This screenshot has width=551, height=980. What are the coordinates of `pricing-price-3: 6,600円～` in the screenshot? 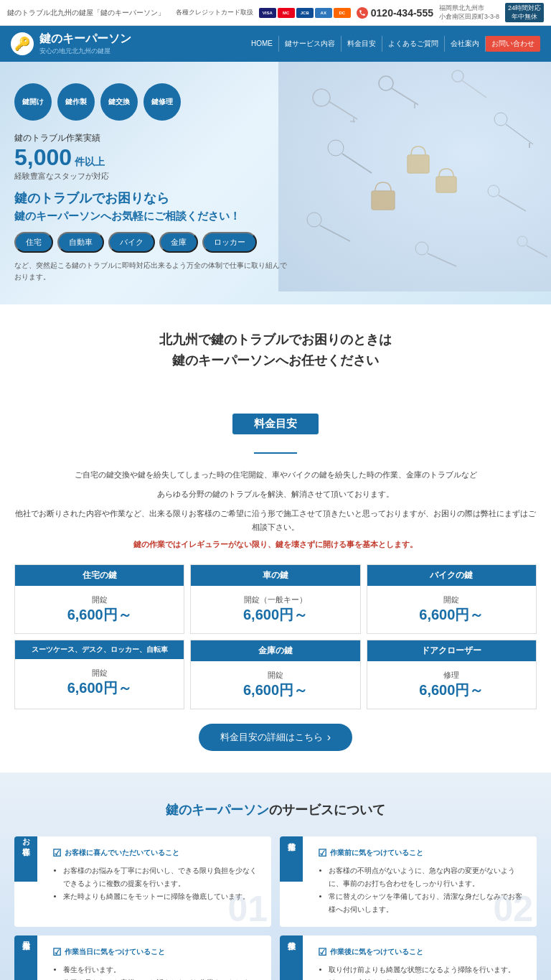 It's located at (99, 688).